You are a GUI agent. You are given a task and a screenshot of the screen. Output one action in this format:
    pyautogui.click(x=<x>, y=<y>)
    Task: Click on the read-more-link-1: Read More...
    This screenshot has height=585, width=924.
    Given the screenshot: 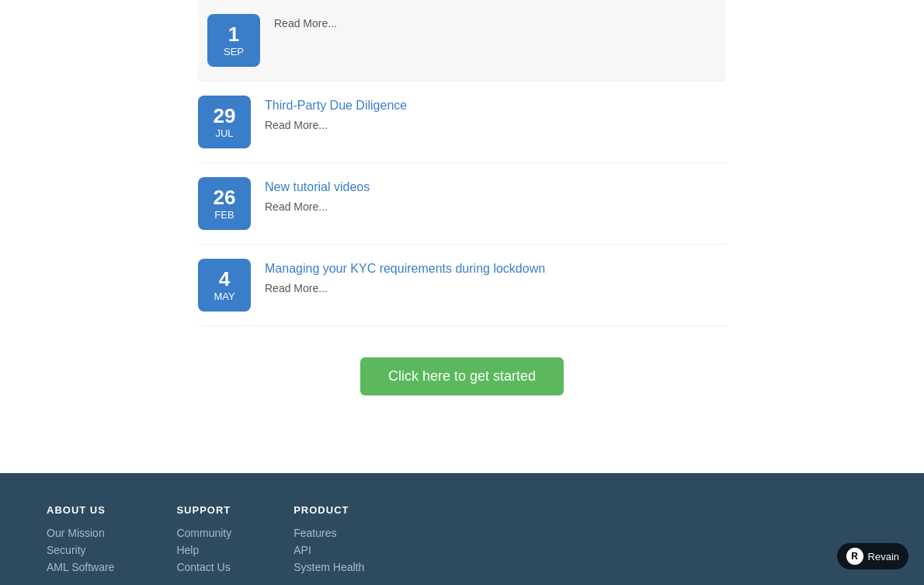 What is the action you would take?
    pyautogui.click(x=306, y=23)
    